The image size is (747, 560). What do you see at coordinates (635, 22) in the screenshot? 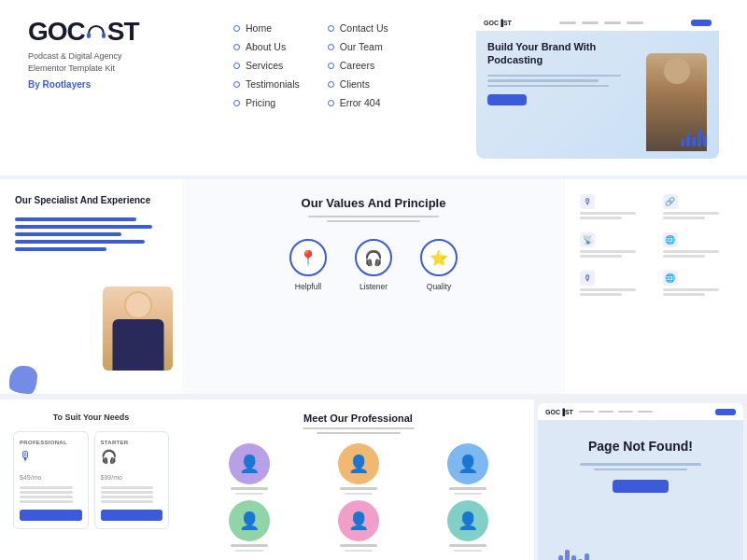
I see `mini-nav-link` at bounding box center [635, 22].